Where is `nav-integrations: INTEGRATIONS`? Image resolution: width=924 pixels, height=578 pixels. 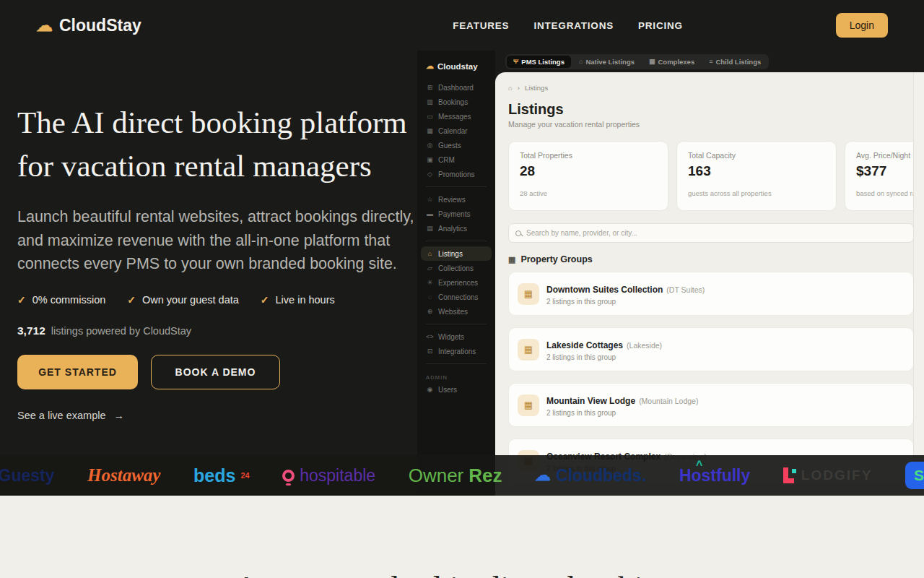
nav-integrations: INTEGRATIONS is located at coordinates (573, 26).